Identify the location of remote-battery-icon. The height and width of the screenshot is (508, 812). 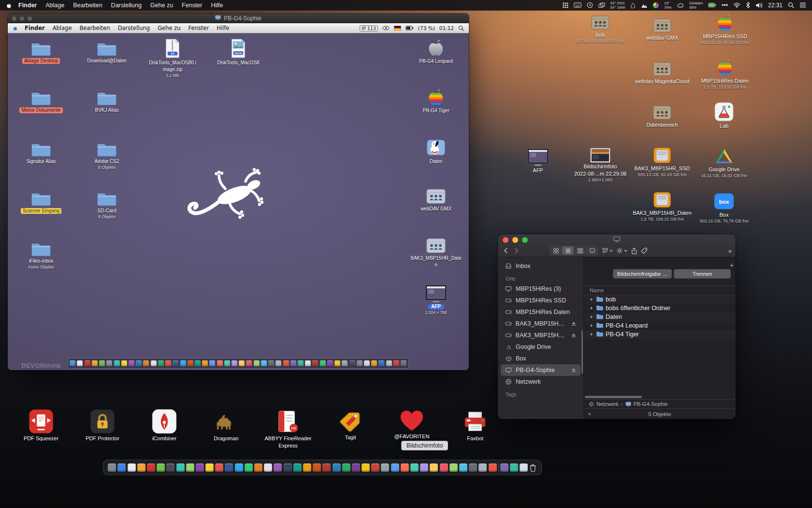
(410, 28).